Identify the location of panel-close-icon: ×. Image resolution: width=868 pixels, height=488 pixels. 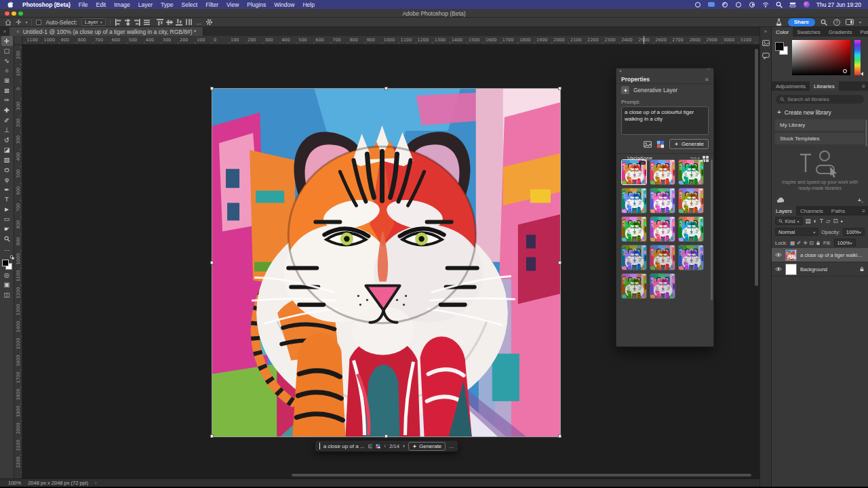
(620, 70).